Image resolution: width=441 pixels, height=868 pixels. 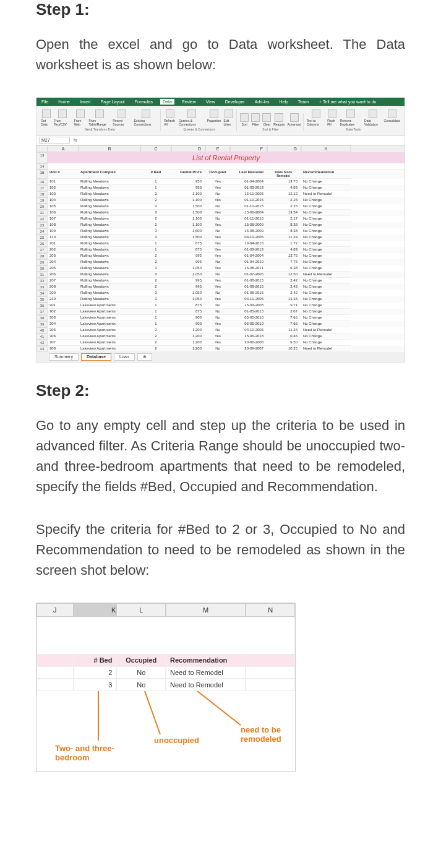 What do you see at coordinates (141, 685) in the screenshot?
I see `criteria-cell: No` at bounding box center [141, 685].